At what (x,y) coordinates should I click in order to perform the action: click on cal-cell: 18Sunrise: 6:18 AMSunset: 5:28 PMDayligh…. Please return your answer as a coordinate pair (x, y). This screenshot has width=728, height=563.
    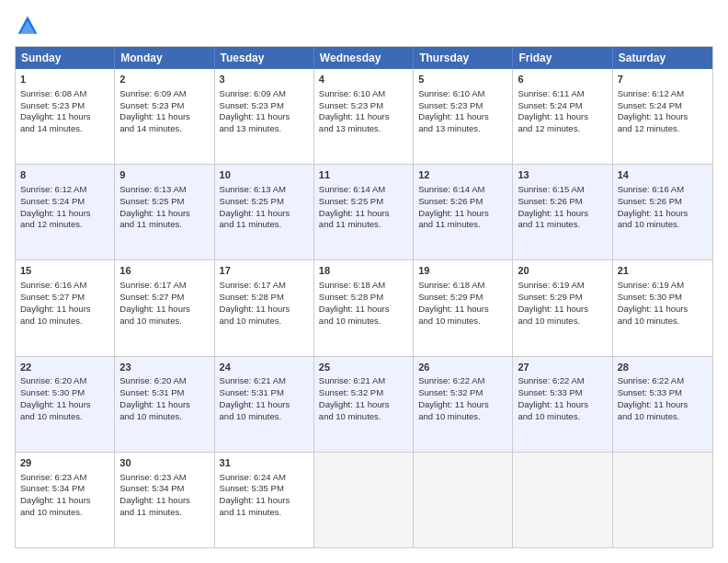
    Looking at the image, I should click on (364, 307).